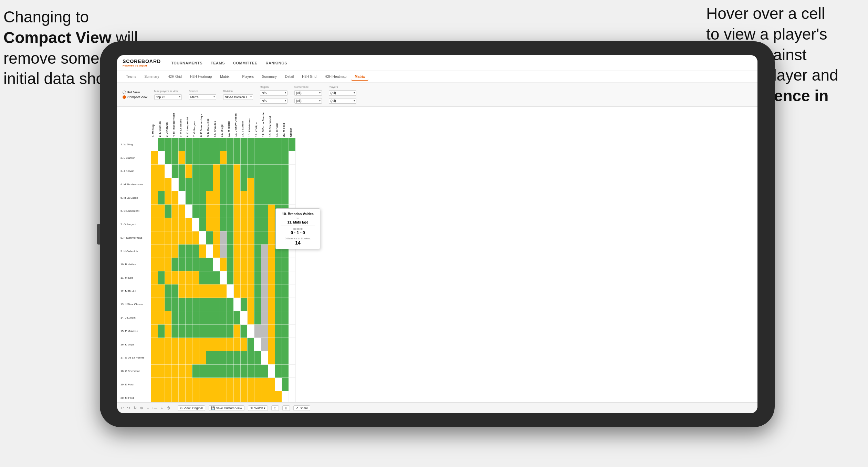  Describe the element at coordinates (343, 93) in the screenshot. I see `players-select: (All)` at that location.